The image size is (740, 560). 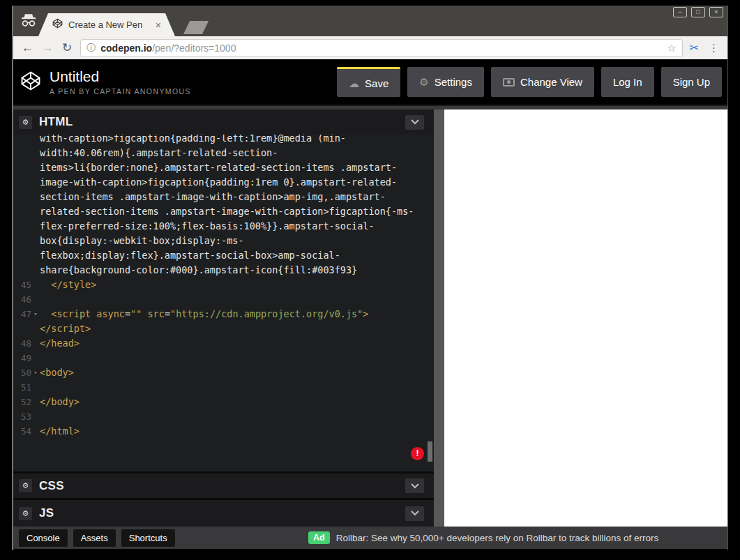 I want to click on css-collapse-button, so click(x=414, y=485).